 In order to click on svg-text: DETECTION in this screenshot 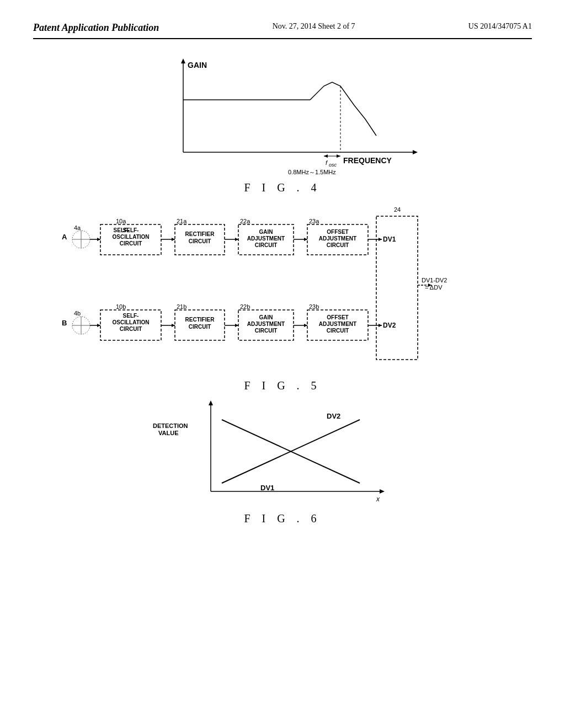, I will do `click(170, 426)`.